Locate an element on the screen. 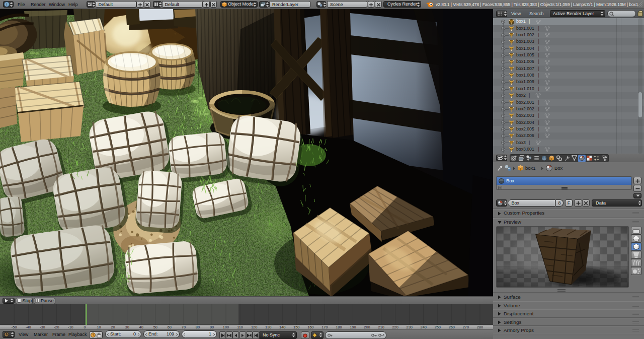 This screenshot has height=339, width=644. svg-text: 170 is located at coordinates (325, 327).